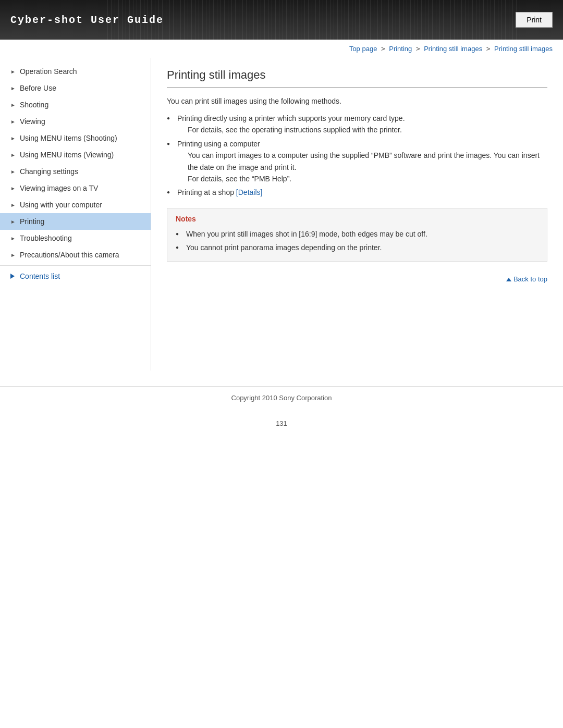 This screenshot has height=728, width=563. Describe the element at coordinates (282, 49) in the screenshot. I see `breadcrumb: Top page > Printing > Printing still ima…` at that location.